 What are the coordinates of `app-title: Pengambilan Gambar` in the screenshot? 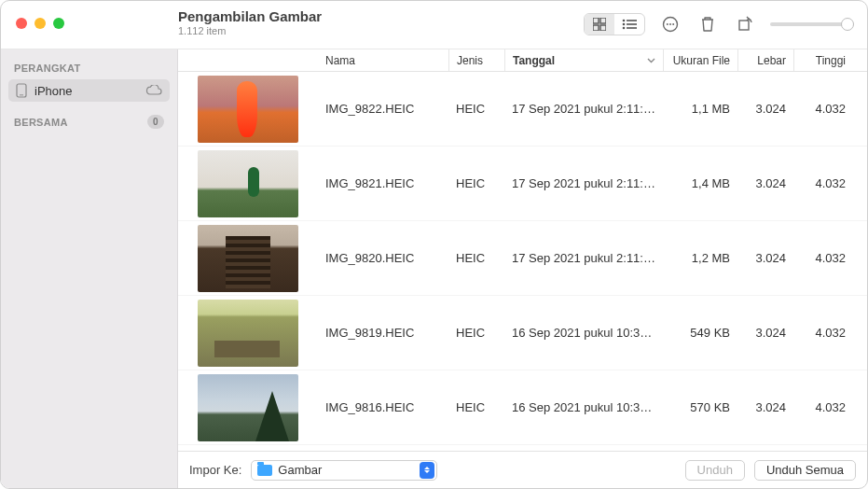 It's located at (250, 17).